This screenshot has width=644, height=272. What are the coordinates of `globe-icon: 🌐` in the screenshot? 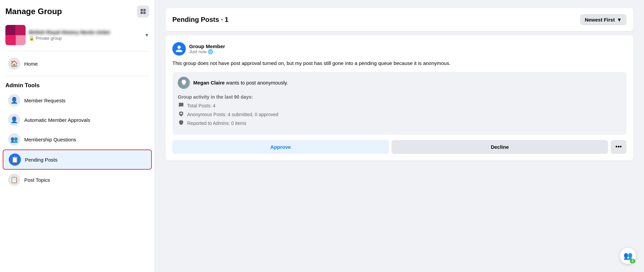 It's located at (210, 52).